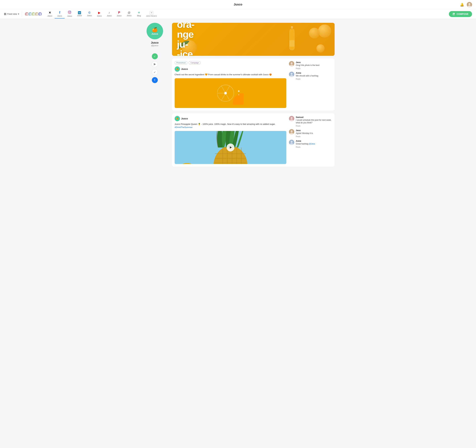 The width and height of the screenshot is (476, 448). Describe the element at coordinates (195, 63) in the screenshot. I see `tag-campaign: Campaign` at that location.